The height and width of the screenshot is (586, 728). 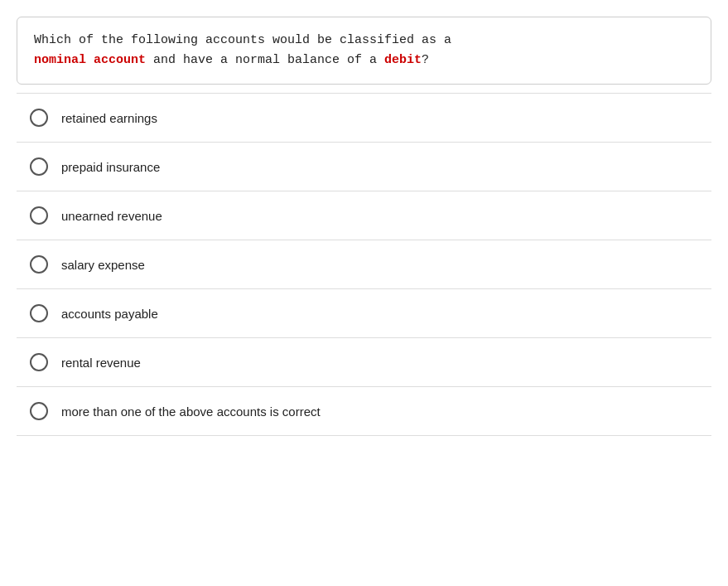 What do you see at coordinates (109, 313) in the screenshot?
I see `option-label-5: accounts payable` at bounding box center [109, 313].